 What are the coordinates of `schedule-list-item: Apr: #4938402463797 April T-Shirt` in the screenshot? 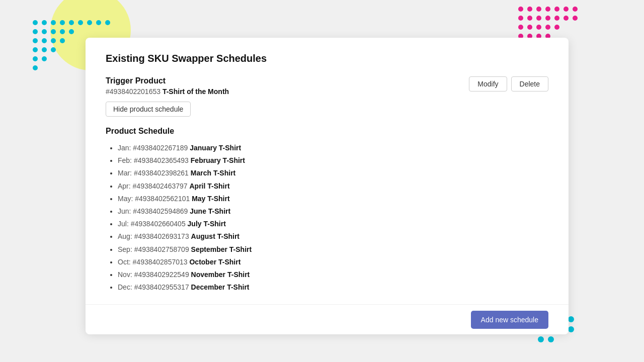 It's located at (333, 186).